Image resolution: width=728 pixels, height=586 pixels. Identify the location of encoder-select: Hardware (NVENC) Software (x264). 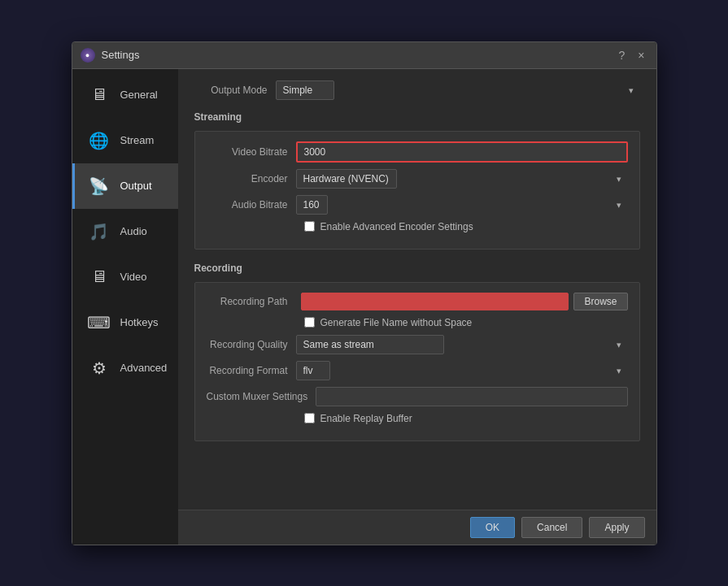
(347, 179).